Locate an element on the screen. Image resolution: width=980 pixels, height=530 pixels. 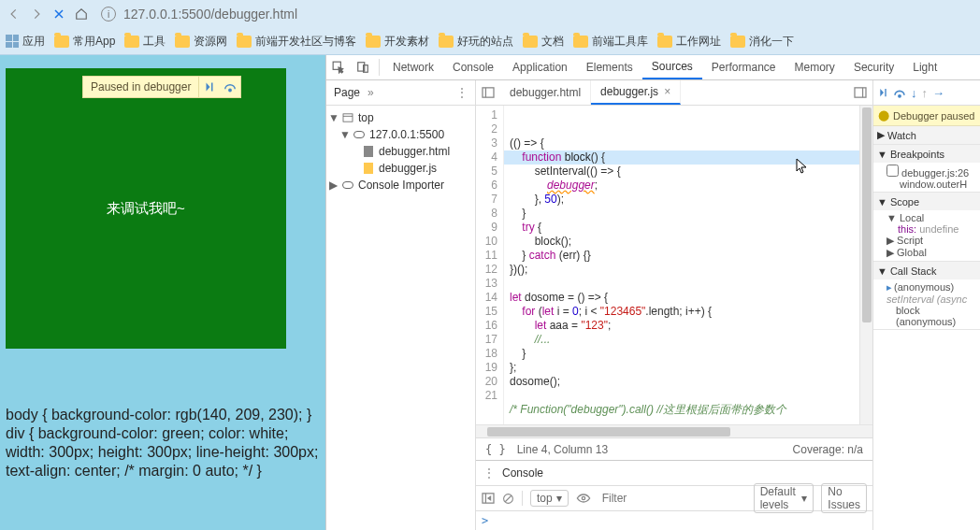
resume-button is located at coordinates (209, 87).